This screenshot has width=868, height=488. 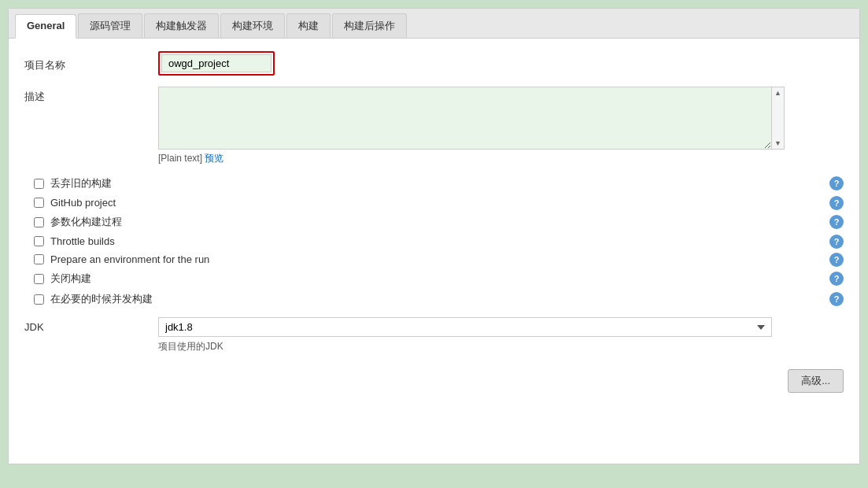 I want to click on description-label: 描述, so click(x=91, y=95).